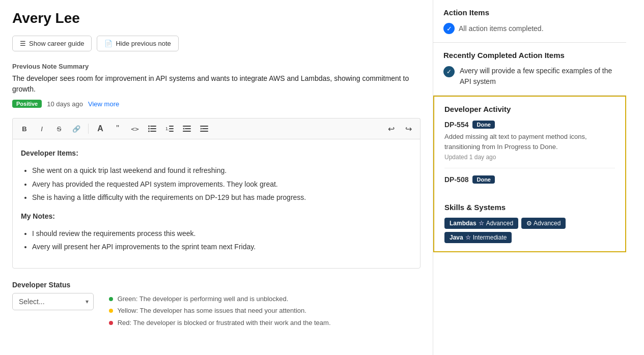  I want to click on button-row: ☰ Show career guide 📄 Hide previous note, so click(216, 44).